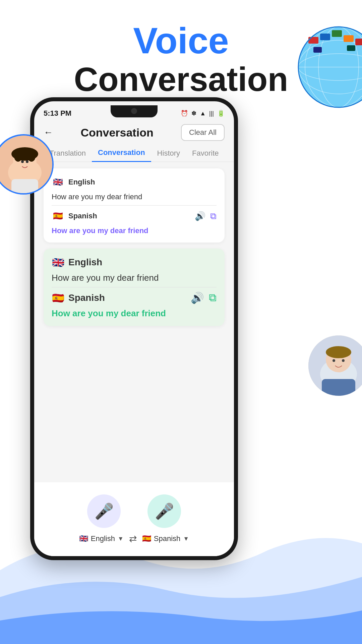 This screenshot has width=362, height=644. What do you see at coordinates (203, 132) in the screenshot?
I see `clear-all-button: Clear All` at bounding box center [203, 132].